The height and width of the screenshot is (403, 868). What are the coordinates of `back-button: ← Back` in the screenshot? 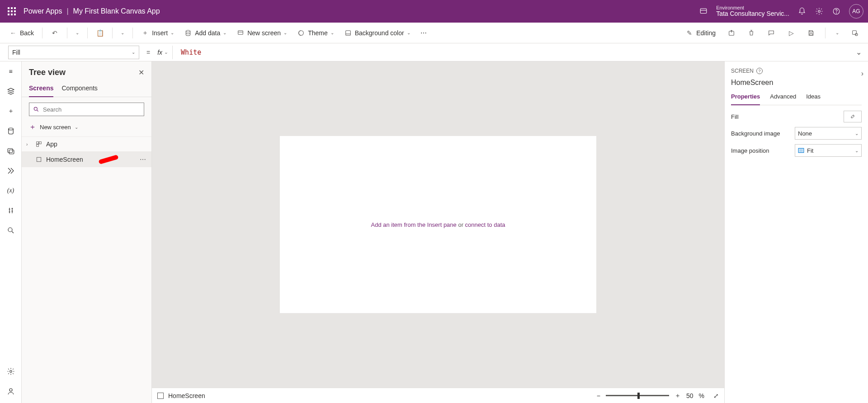 It's located at (22, 33).